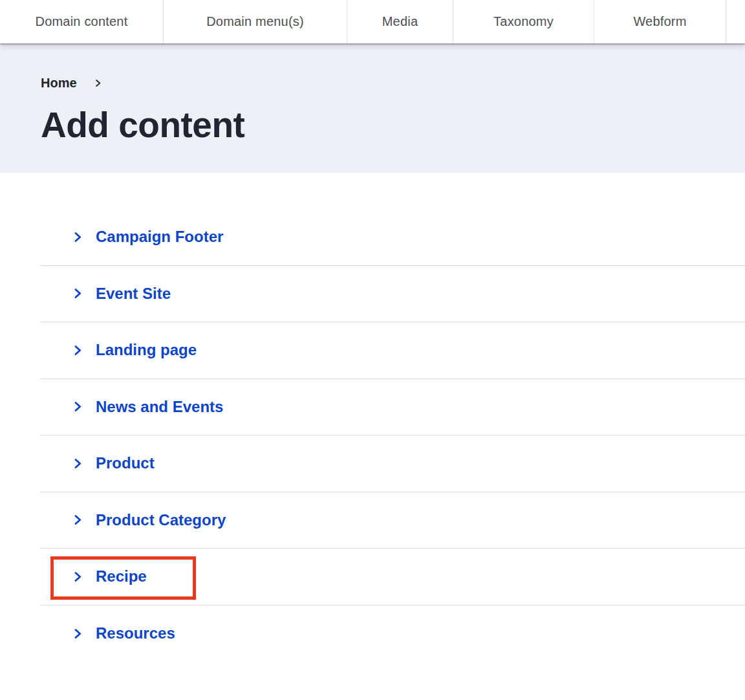  What do you see at coordinates (393, 408) in the screenshot?
I see `content-type-row-news-and-events: News and Events` at bounding box center [393, 408].